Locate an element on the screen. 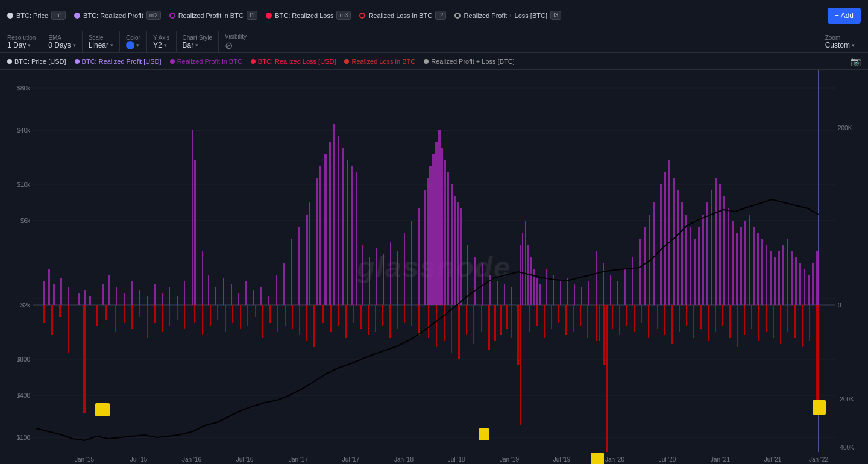  legend-item-f3: Realized Profit + Loss [BTC]f3 is located at coordinates (508, 16).